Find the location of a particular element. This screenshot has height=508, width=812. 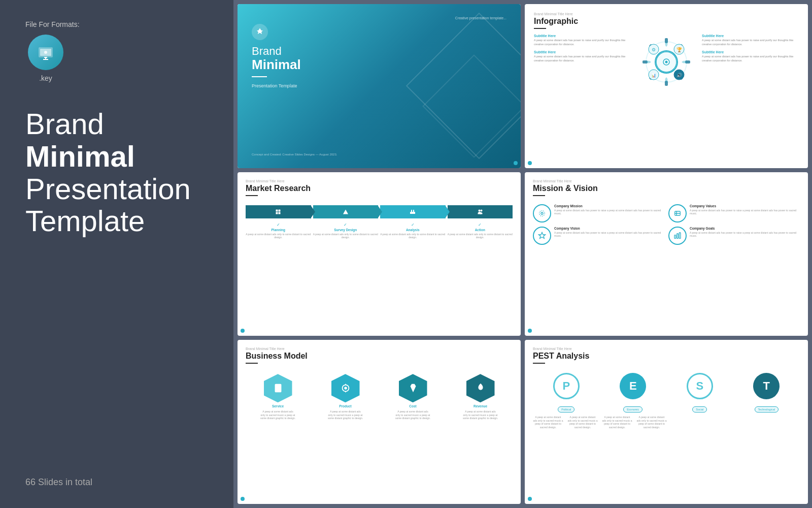

slide-business-card: Brand Minimal Title Here Business Model … is located at coordinates (379, 422).